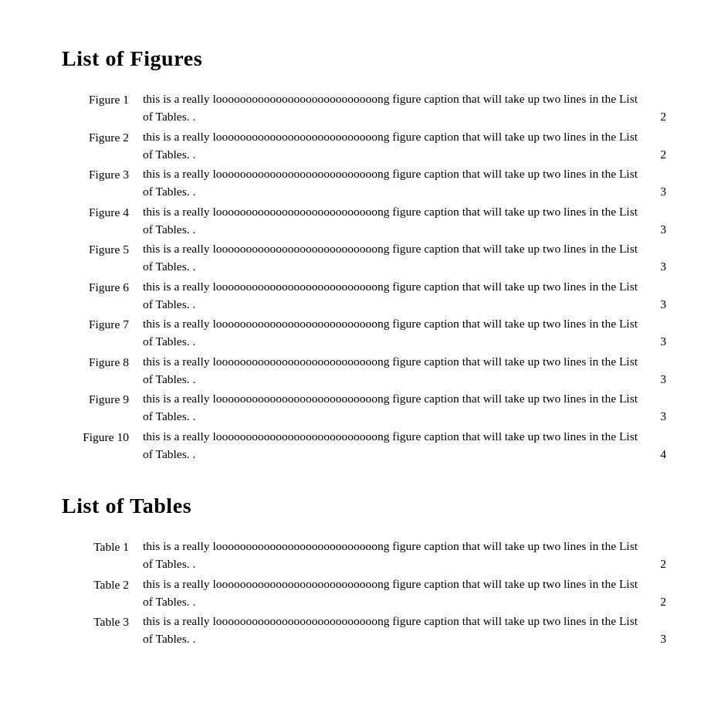 The width and height of the screenshot is (728, 713). I want to click on list-item: Figure 2this is a really loooooooooooooo…, so click(364, 145).